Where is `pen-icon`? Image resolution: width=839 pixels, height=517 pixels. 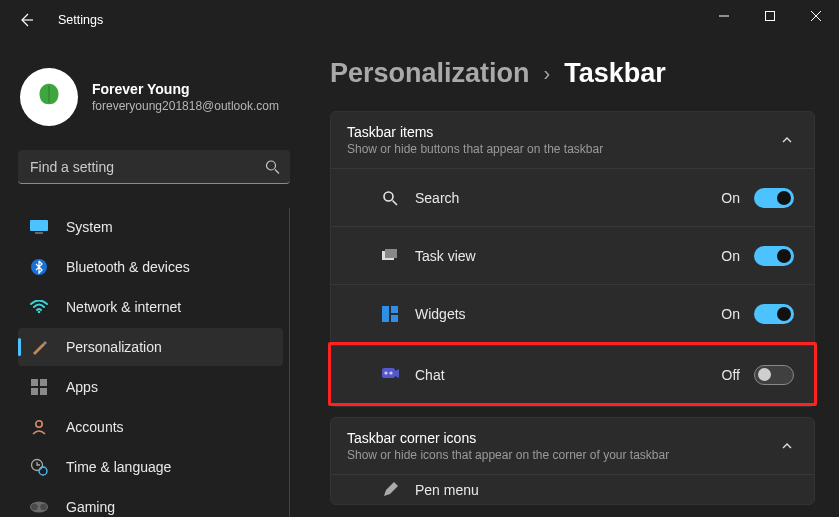 pen-icon is located at coordinates (390, 490).